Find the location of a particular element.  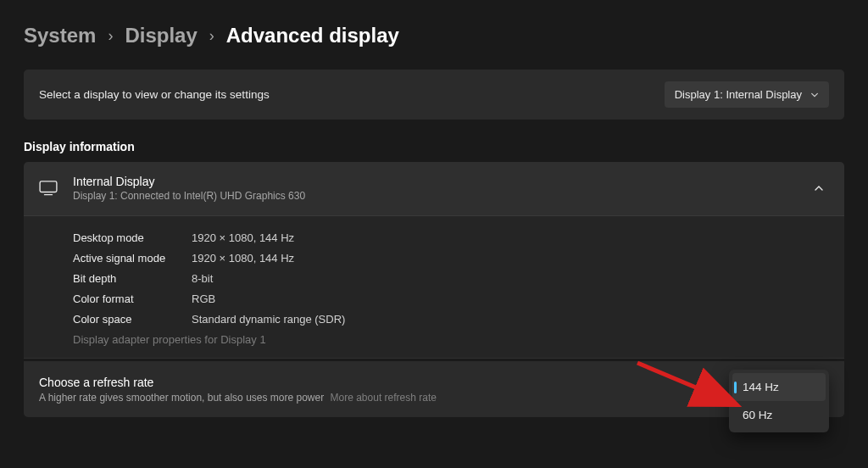

info-row: Color spaceStandard dynamic range (SDR) is located at coordinates (451, 320).